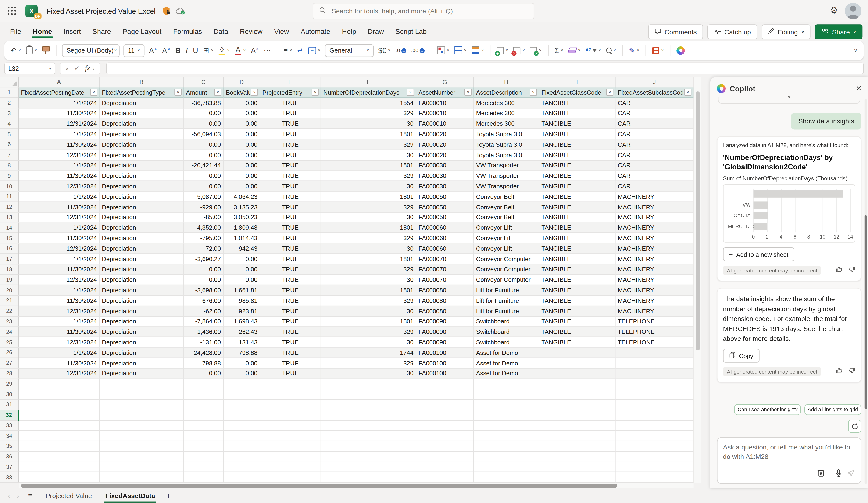  Describe the element at coordinates (507, 446) in the screenshot. I see `cell-H35` at that location.